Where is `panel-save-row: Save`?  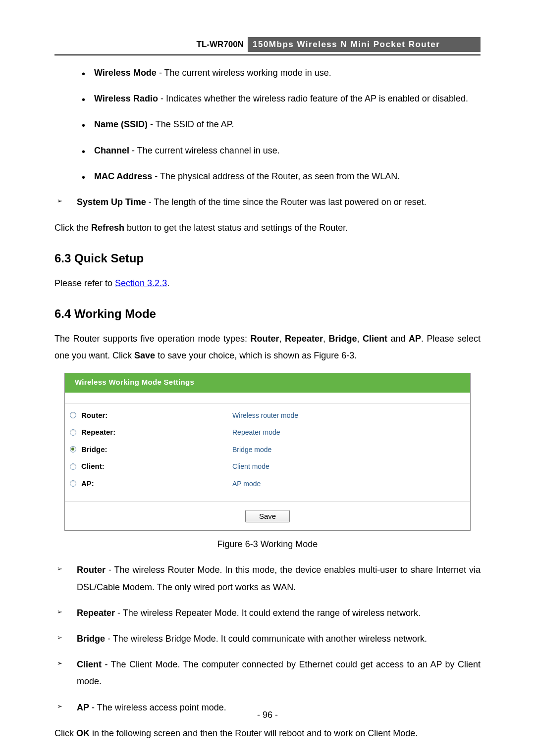
panel-save-row: Save is located at coordinates (268, 516).